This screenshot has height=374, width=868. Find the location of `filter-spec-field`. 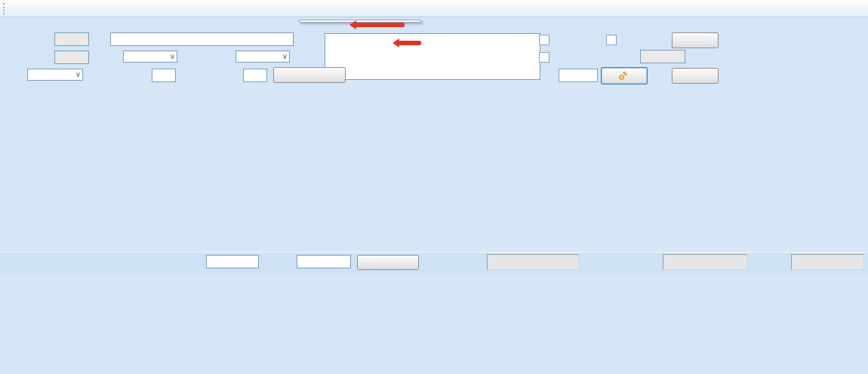

filter-spec-field is located at coordinates (324, 262).